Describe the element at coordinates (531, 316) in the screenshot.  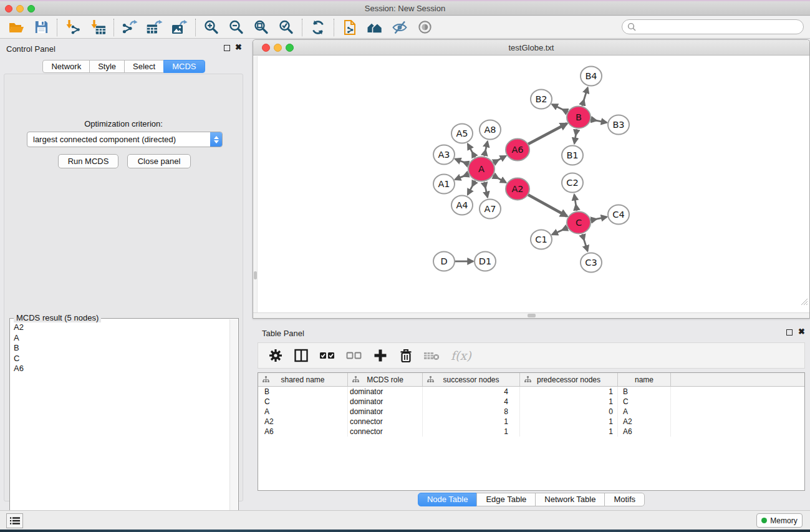
I see `network-horizontal-scrollbar` at that location.